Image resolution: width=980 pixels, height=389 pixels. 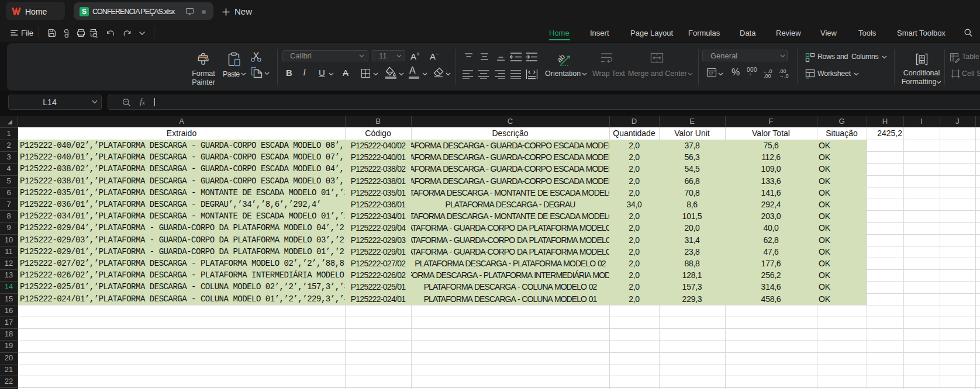 I want to click on svg-text: ab, so click(x=561, y=58).